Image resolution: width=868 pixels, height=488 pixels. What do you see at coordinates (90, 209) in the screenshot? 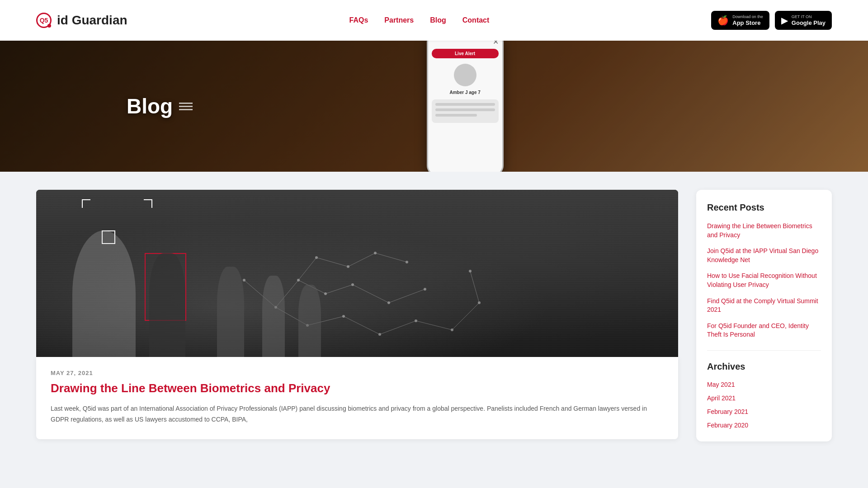
I see `scan-tl-corner` at bounding box center [90, 209].